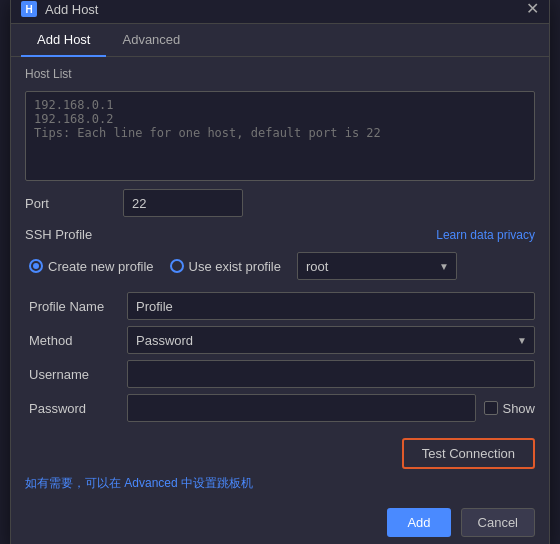 This screenshot has width=560, height=544. What do you see at coordinates (74, 306) in the screenshot?
I see `profile-name-label: Profile Name` at bounding box center [74, 306].